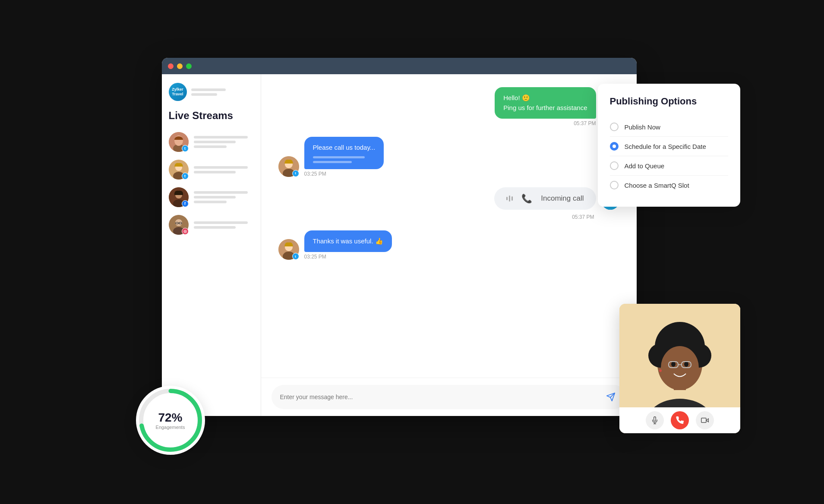 This screenshot has width=824, height=504. What do you see at coordinates (212, 183) in the screenshot?
I see `stream-list: t` at bounding box center [212, 183].